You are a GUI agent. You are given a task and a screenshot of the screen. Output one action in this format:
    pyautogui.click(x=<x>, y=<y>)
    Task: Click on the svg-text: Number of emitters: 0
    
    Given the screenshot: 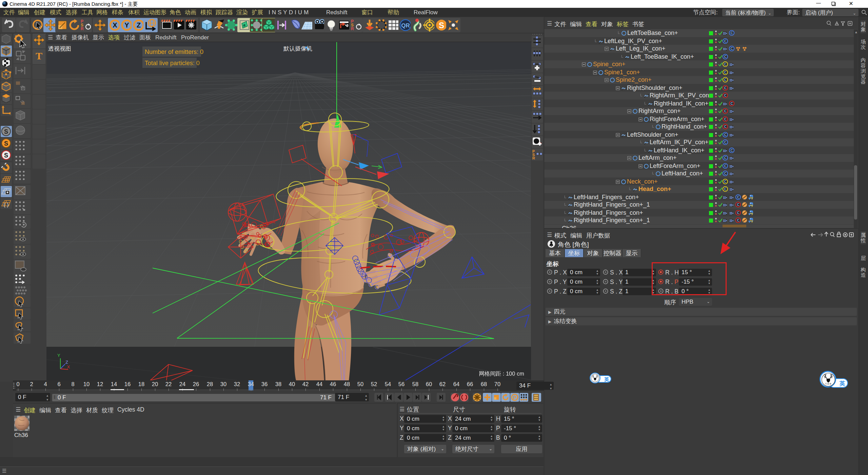 What is the action you would take?
    pyautogui.click(x=174, y=52)
    